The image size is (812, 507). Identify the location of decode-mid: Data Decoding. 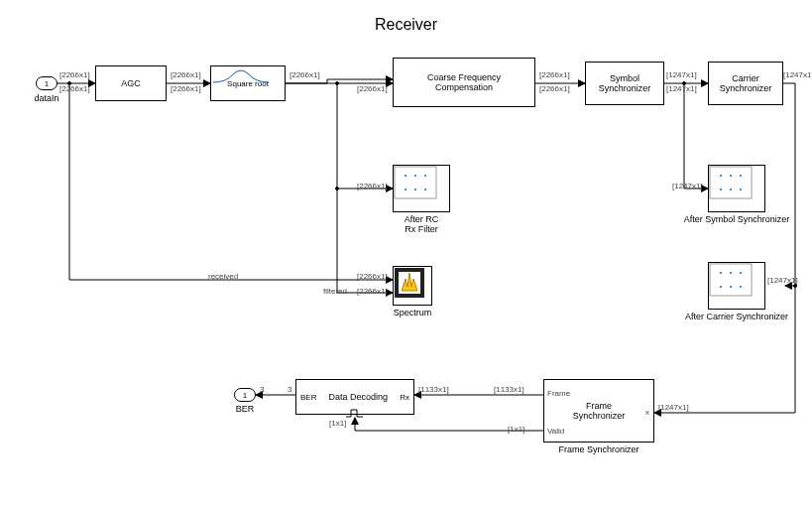
(359, 397).